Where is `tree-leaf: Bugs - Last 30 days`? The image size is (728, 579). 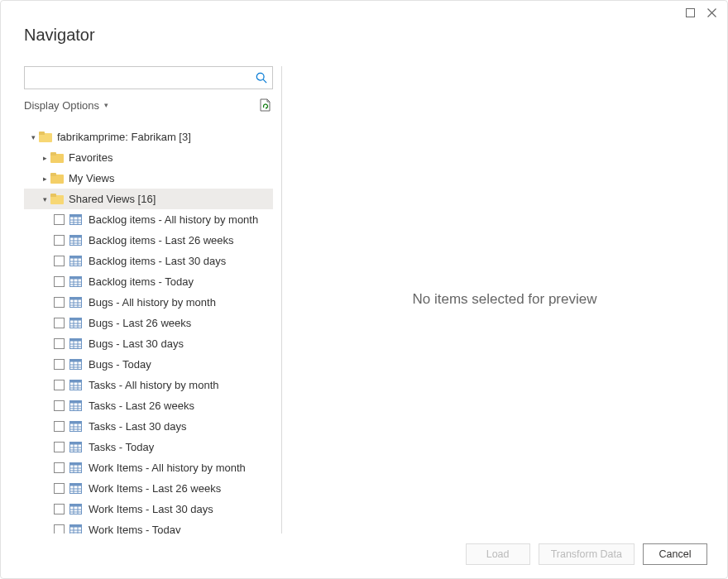
tree-leaf: Bugs - Last 30 days is located at coordinates (149, 344).